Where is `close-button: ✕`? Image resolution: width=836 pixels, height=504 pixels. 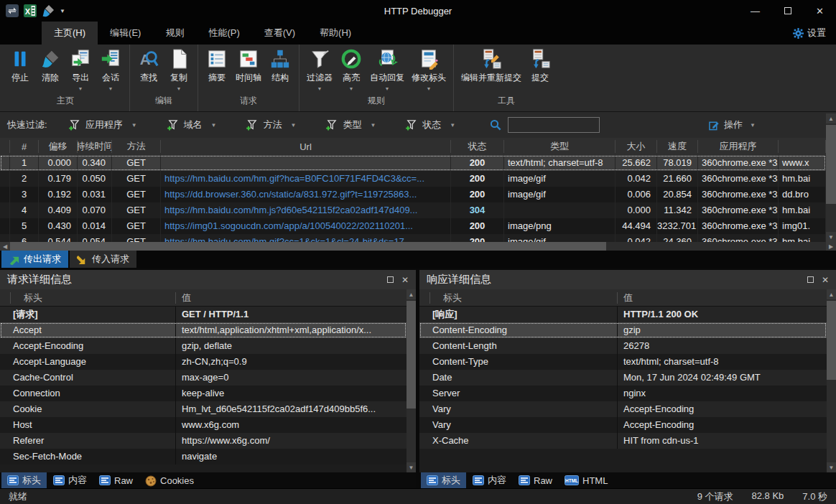 close-button: ✕ is located at coordinates (820, 11).